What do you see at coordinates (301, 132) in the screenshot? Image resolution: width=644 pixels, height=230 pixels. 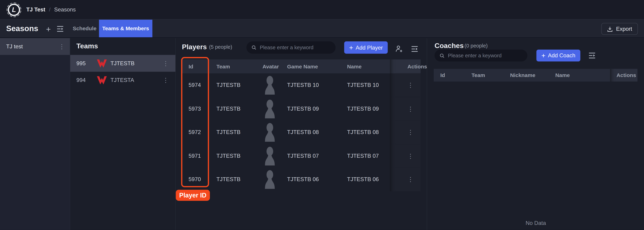 I see `player-row: 5972 TJTESTB TJTESTB 08 TJTESTB 08 ⋮` at bounding box center [301, 132].